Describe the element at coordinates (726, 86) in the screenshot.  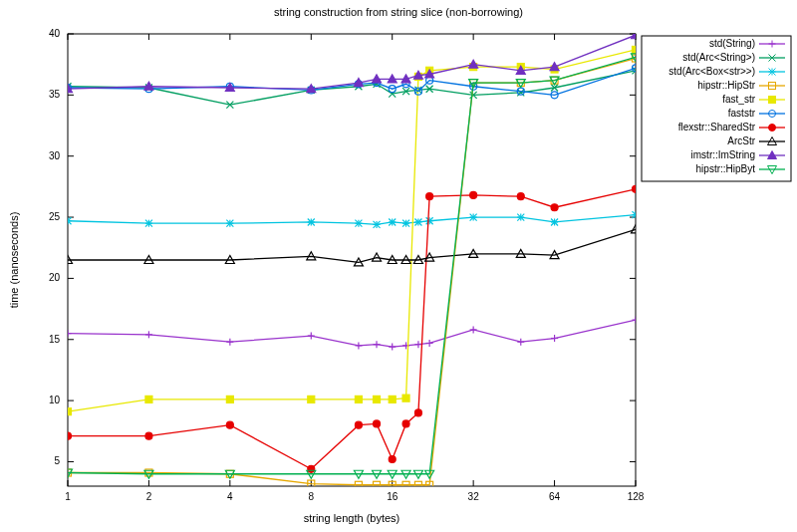
I see `legend-label-3: hipstr::HipStr` at that location.